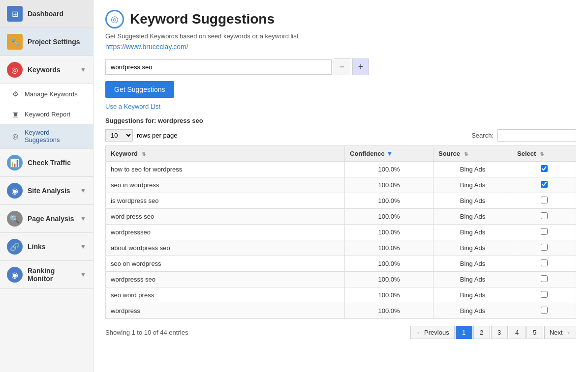 The height and width of the screenshot is (372, 588). I want to click on col-source: Source ⇅, so click(473, 154).